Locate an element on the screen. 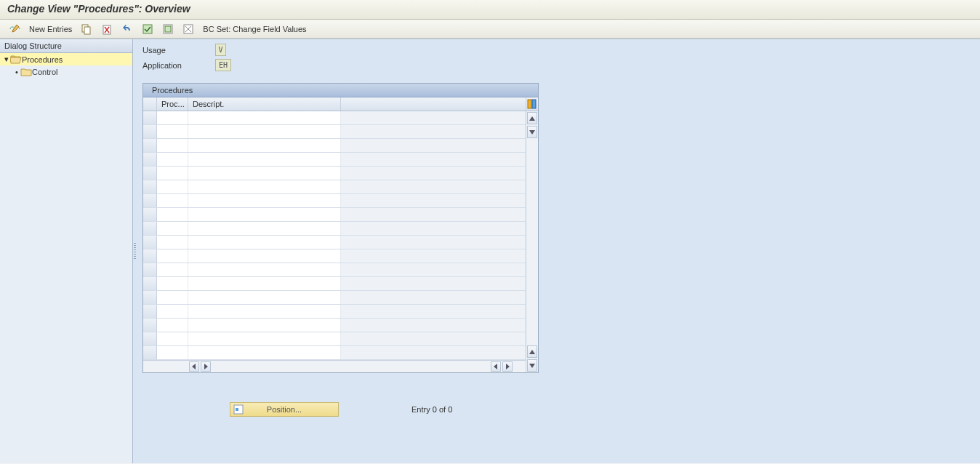  scroll-right-button is located at coordinates (206, 367).